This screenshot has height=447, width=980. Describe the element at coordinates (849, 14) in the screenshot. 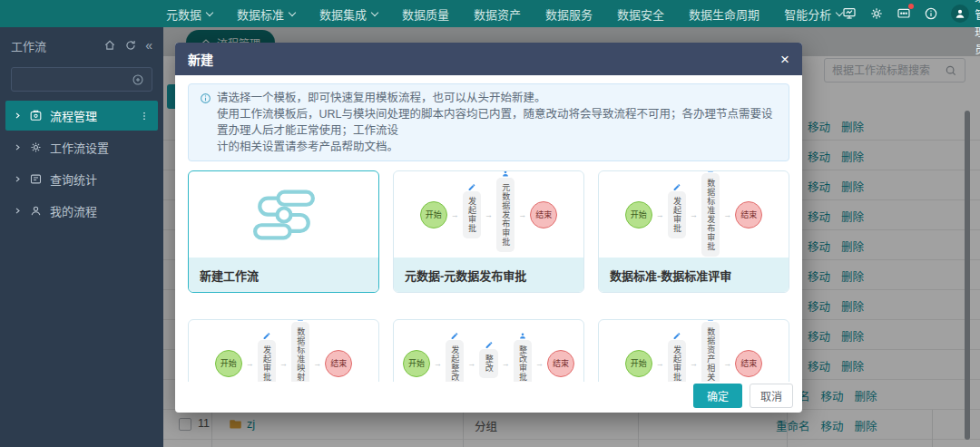

I see `monitor-icon` at that location.